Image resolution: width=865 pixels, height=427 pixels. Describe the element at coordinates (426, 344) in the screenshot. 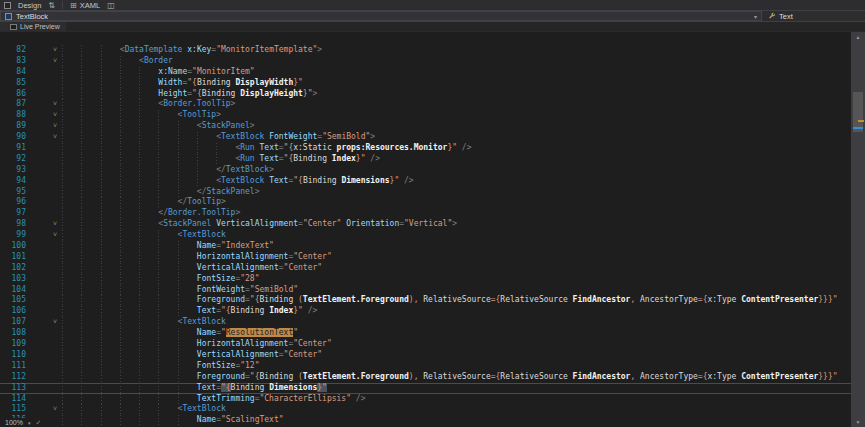

I see `code-line-109: 109HorizontalAlignment="Center"` at that location.